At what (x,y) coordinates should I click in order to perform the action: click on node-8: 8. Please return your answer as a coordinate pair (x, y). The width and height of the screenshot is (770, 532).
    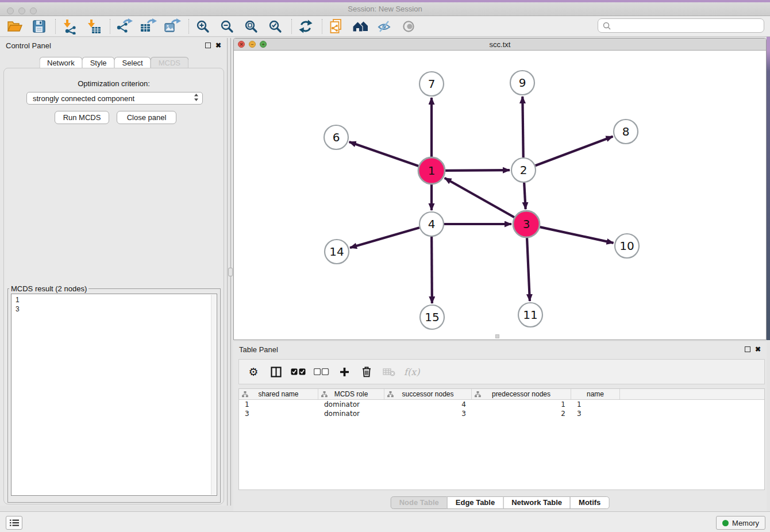
    Looking at the image, I should click on (626, 132).